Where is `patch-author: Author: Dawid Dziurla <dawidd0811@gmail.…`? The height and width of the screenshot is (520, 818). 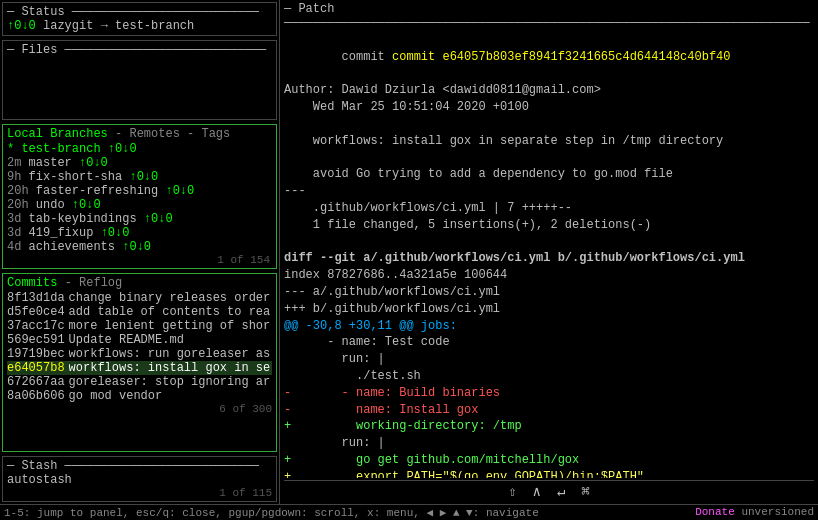
patch-author: Author: Dawid Dziurla <dawidd0811@gmail.… is located at coordinates (549, 90).